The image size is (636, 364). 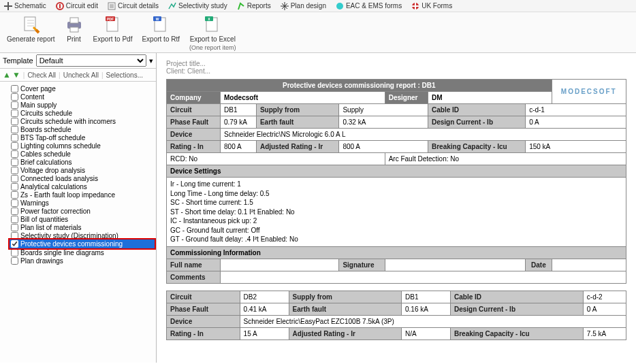 I want to click on export-rtf-button: W Export to Rtf, so click(x=161, y=29).